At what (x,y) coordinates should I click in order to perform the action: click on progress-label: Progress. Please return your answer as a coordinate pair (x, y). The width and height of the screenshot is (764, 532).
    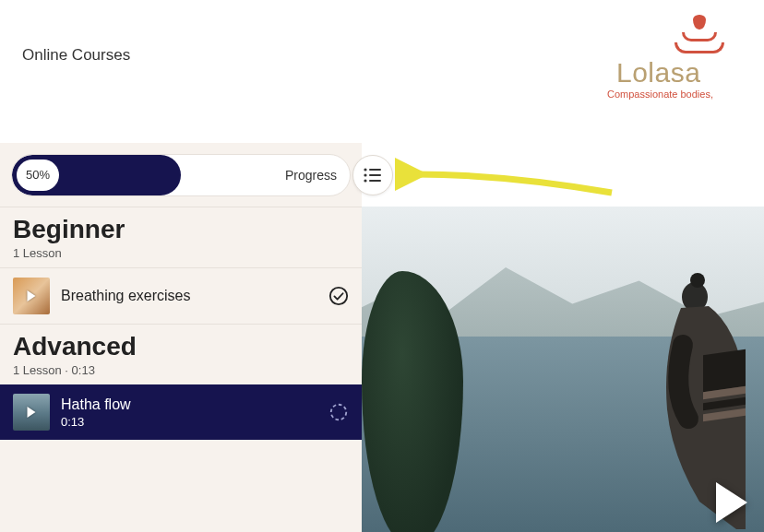
    Looking at the image, I should click on (311, 175).